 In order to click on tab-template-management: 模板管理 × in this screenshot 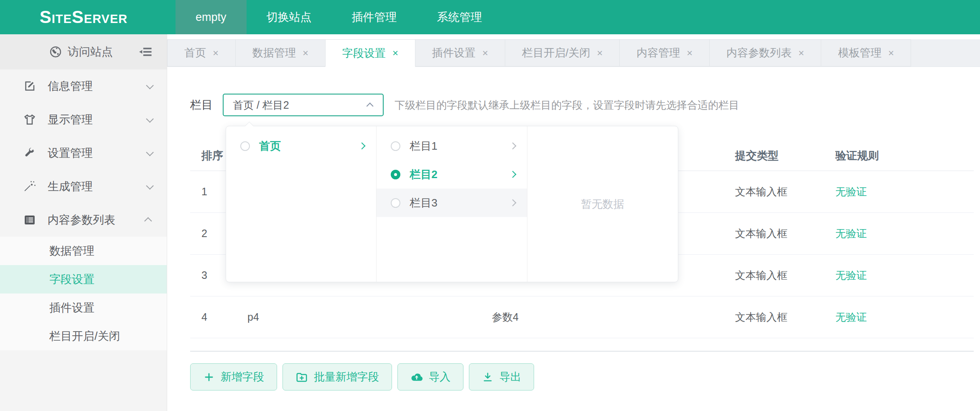, I will do `click(866, 53)`.